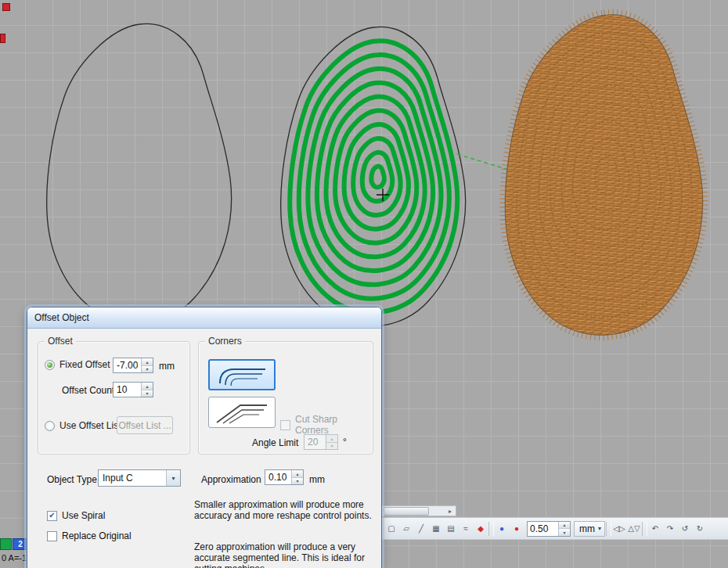  I want to click on measure-icon: ╱, so click(421, 529).